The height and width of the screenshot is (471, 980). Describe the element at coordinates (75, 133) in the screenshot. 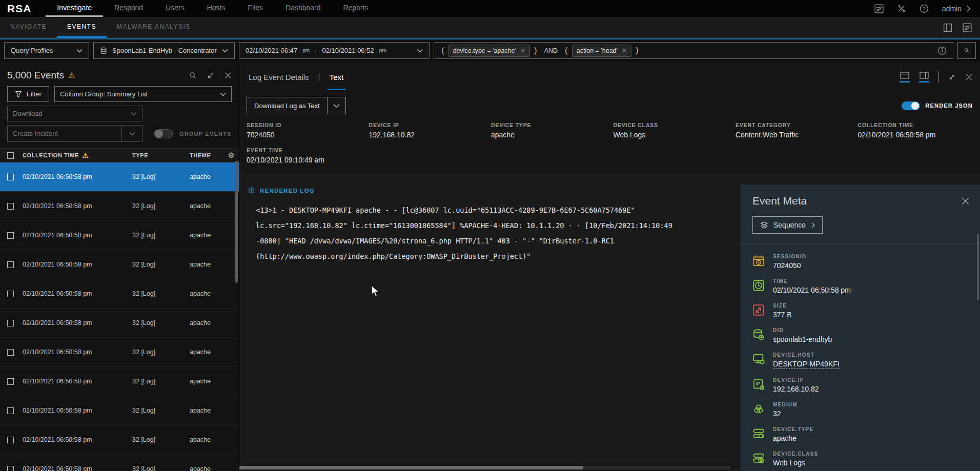

I see `create-incident-button: Create Incident` at that location.